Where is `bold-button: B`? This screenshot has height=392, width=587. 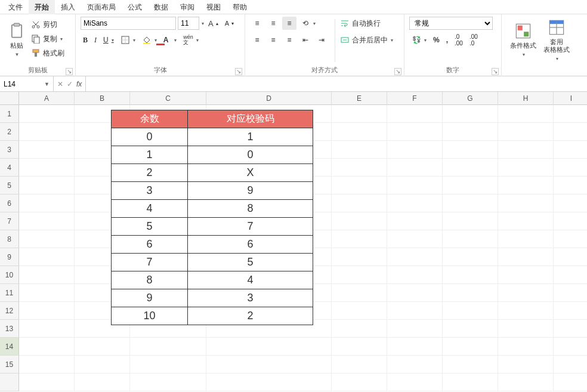 bold-button: B is located at coordinates (85, 40).